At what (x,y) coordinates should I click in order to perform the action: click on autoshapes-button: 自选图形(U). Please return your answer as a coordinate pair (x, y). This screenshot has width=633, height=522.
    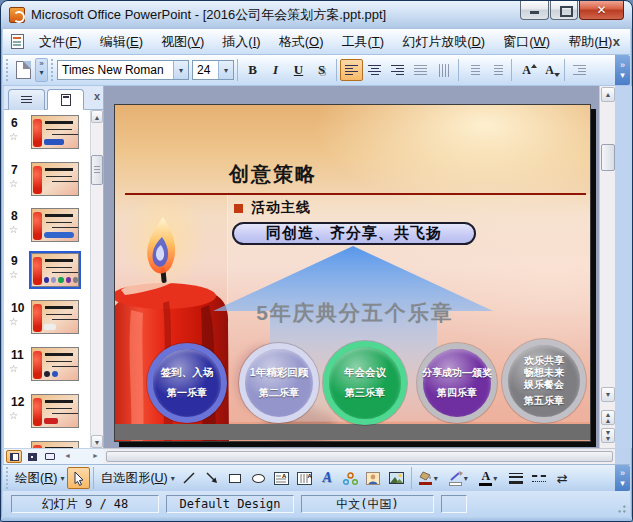
    Looking at the image, I should click on (134, 478).